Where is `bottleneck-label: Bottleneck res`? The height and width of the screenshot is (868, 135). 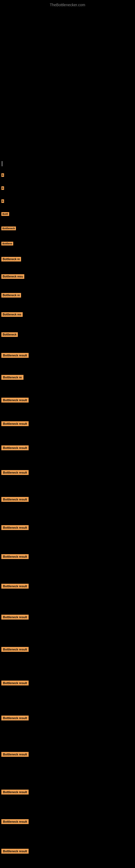 bottleneck-label: Bottleneck res is located at coordinates (12, 315).